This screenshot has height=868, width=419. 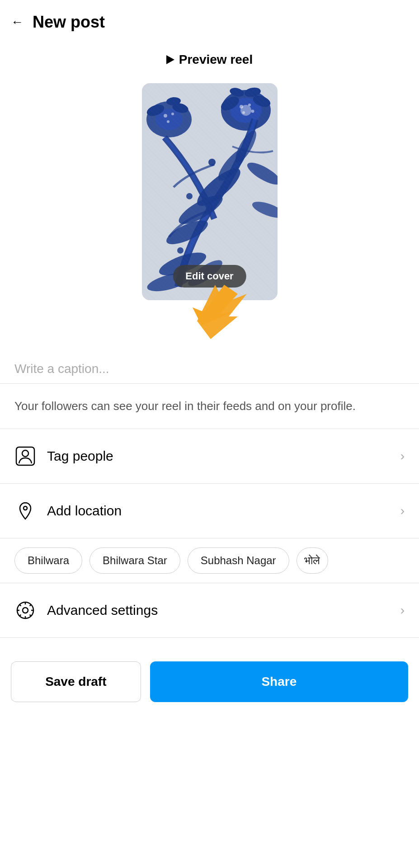 I want to click on cover-container: Edit cover, so click(x=210, y=192).